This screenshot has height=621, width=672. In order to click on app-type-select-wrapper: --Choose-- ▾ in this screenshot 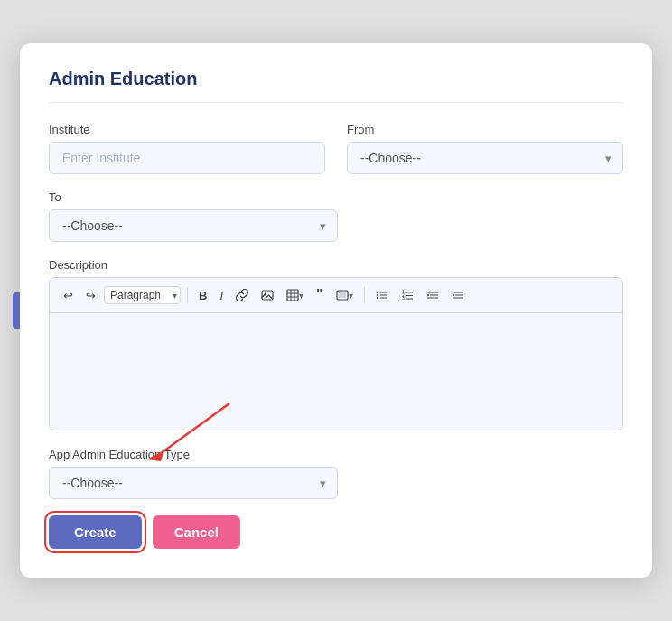, I will do `click(193, 483)`.